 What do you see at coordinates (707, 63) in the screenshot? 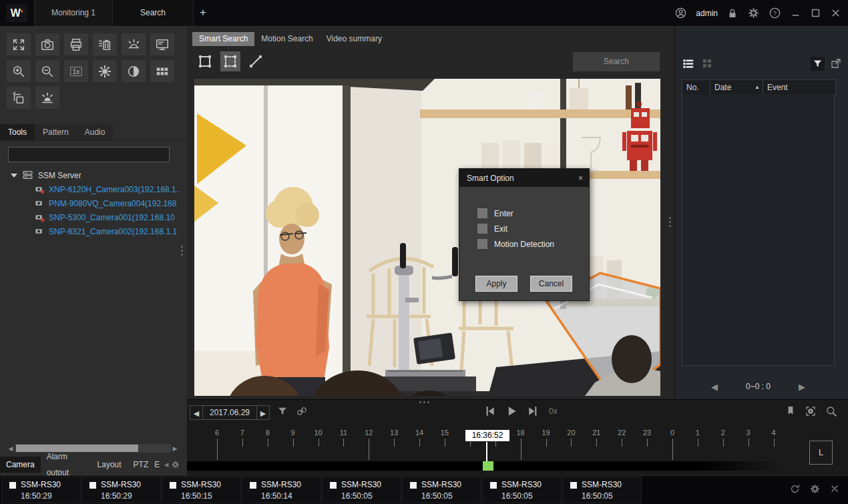
I see `thumbnail-view-icon` at bounding box center [707, 63].